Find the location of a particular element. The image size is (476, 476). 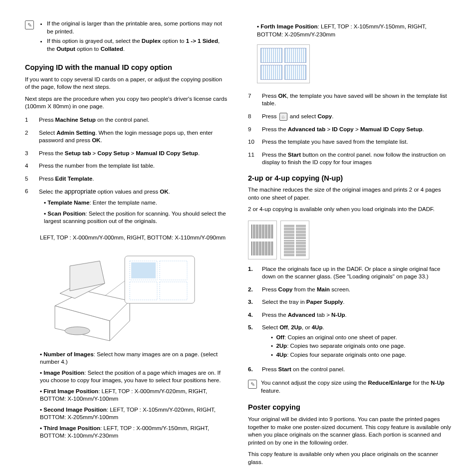

paragraph: Next steps are the procedure when you co… is located at coordinates (127, 103).